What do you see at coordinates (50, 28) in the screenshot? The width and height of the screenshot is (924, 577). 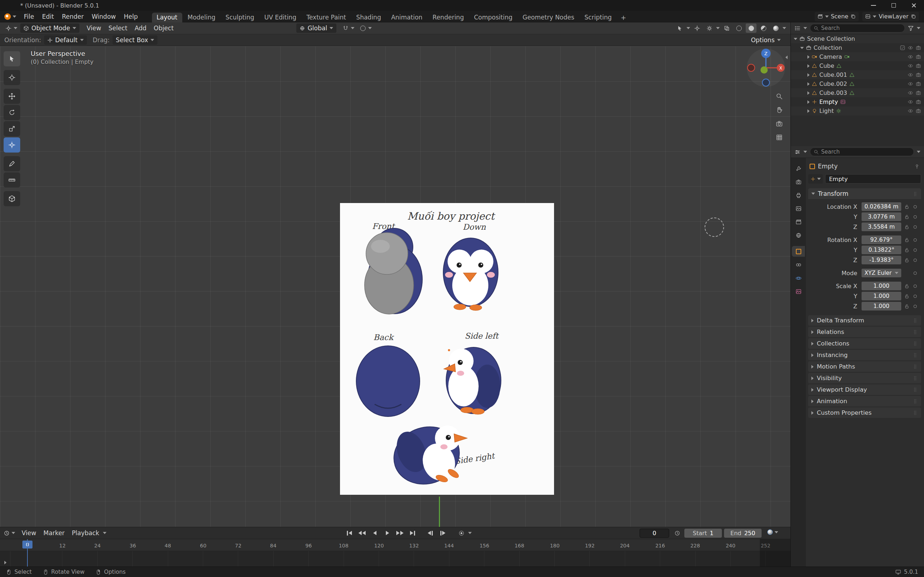 I see `mode-dropdown: Object Mode` at bounding box center [50, 28].